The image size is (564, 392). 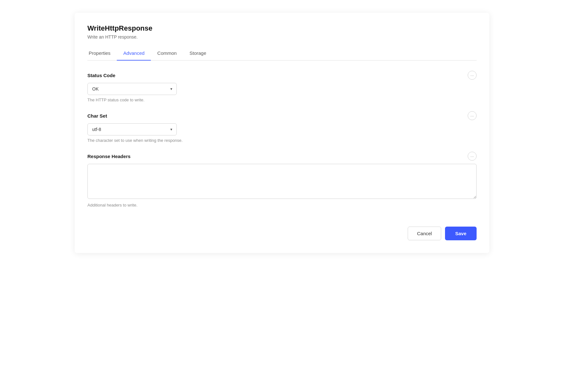 What do you see at coordinates (132, 89) in the screenshot?
I see `status-code-select: OK Created Accepted No Content Bad Reque…` at bounding box center [132, 89].